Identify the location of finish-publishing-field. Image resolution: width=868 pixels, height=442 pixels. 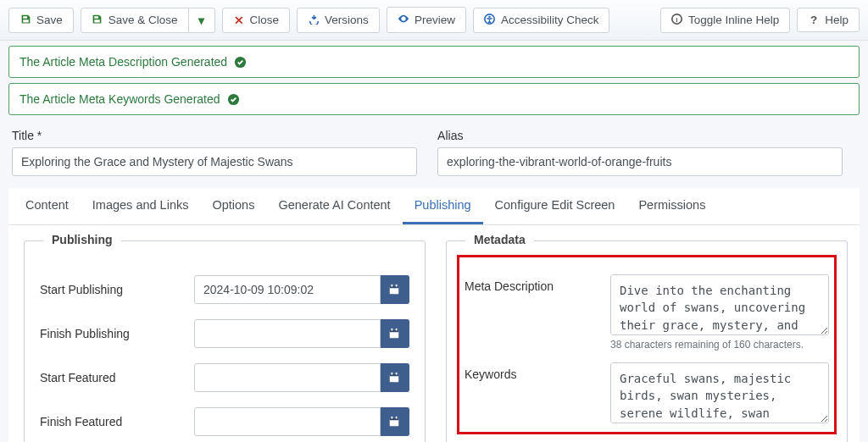
(287, 334).